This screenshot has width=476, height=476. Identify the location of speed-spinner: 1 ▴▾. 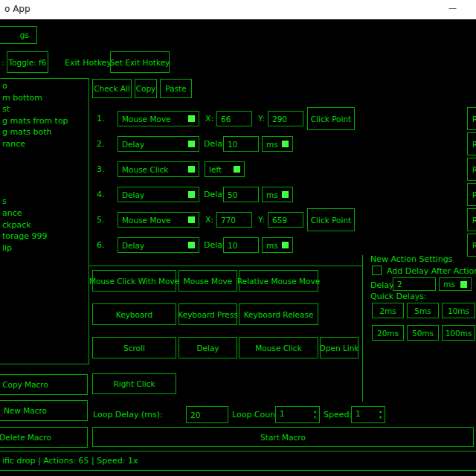
(368, 415).